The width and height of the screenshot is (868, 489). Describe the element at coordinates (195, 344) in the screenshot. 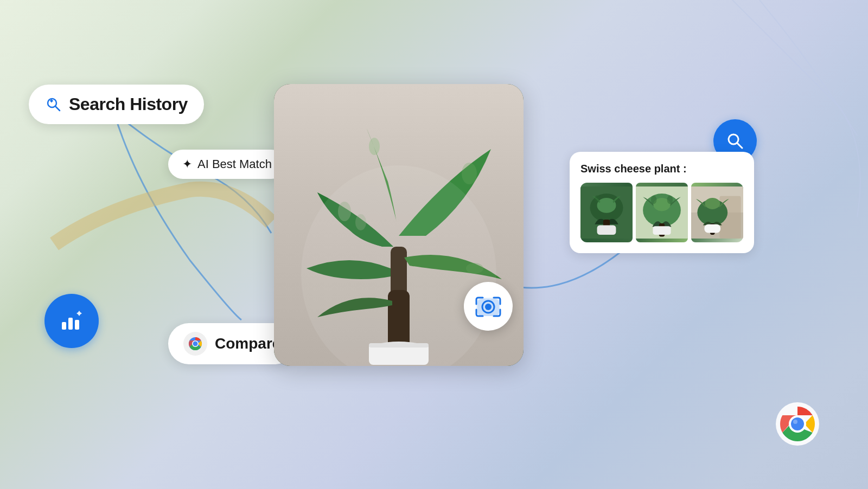

I see `chrome-icon-small` at that location.